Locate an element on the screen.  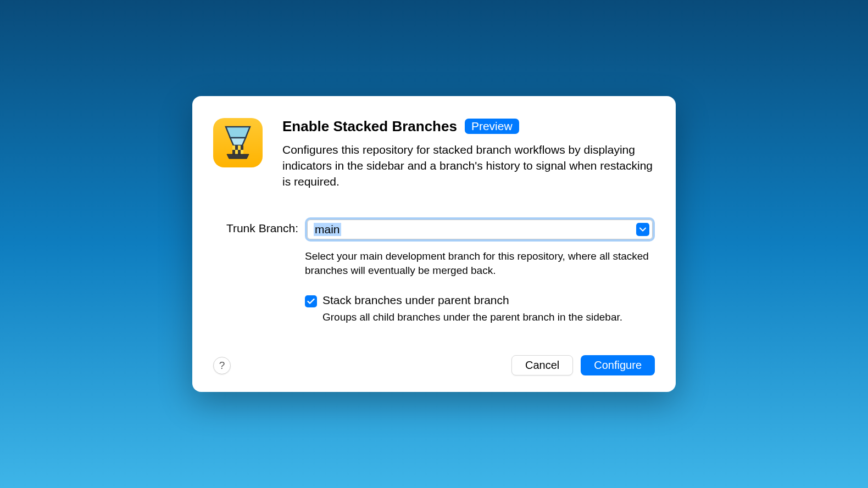
dialog-header-content: Enable Stacked Branches Preview Configur… is located at coordinates (469, 154).